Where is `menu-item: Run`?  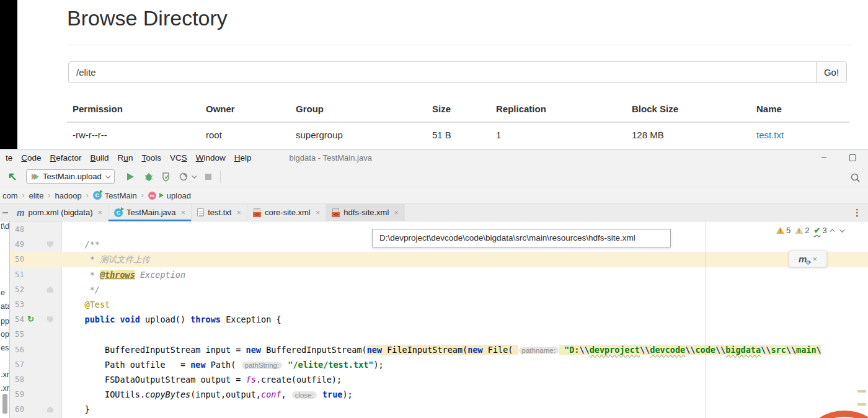
menu-item: Run is located at coordinates (125, 158).